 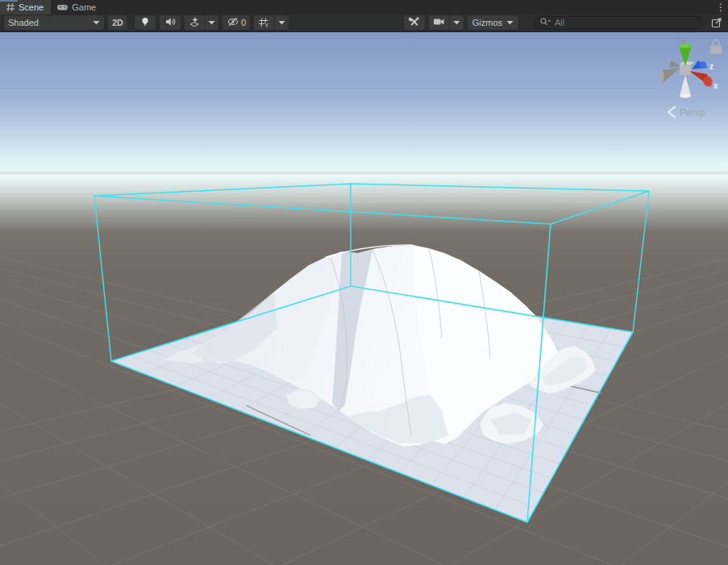 What do you see at coordinates (693, 113) in the screenshot?
I see `projection-label: Persp` at bounding box center [693, 113].